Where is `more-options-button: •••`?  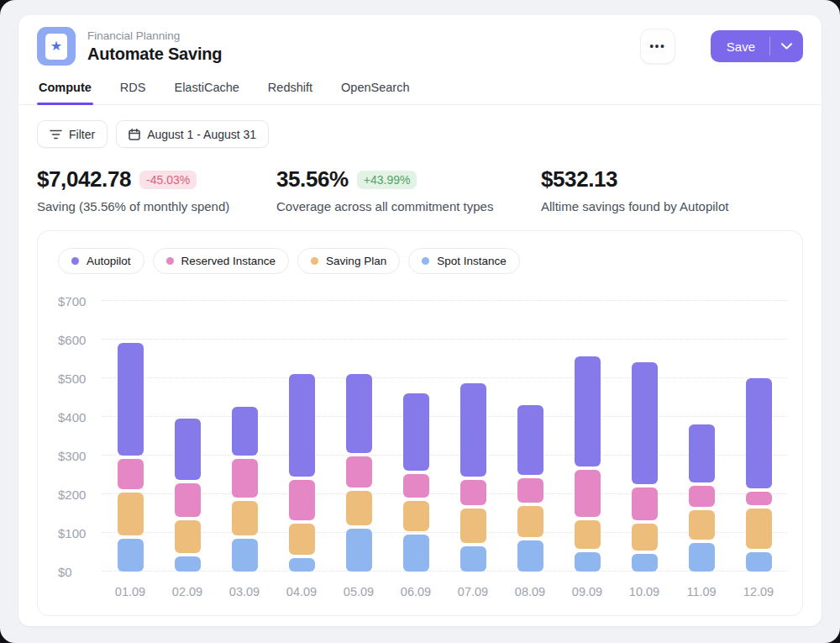
more-options-button: ••• is located at coordinates (658, 46).